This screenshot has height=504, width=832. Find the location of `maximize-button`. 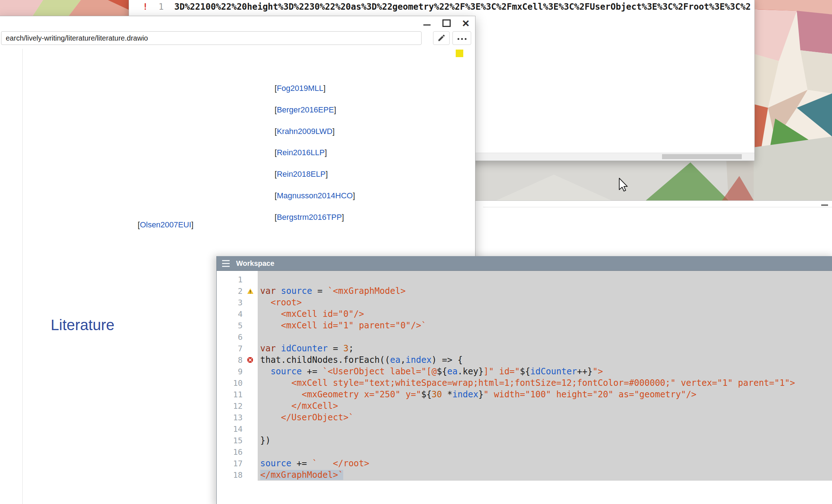

maximize-button is located at coordinates (446, 23).